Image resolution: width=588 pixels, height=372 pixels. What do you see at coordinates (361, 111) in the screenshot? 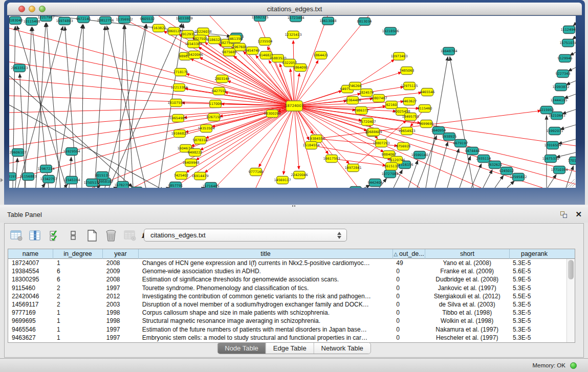
I see `graph-node: 7986372` at bounding box center [361, 111].